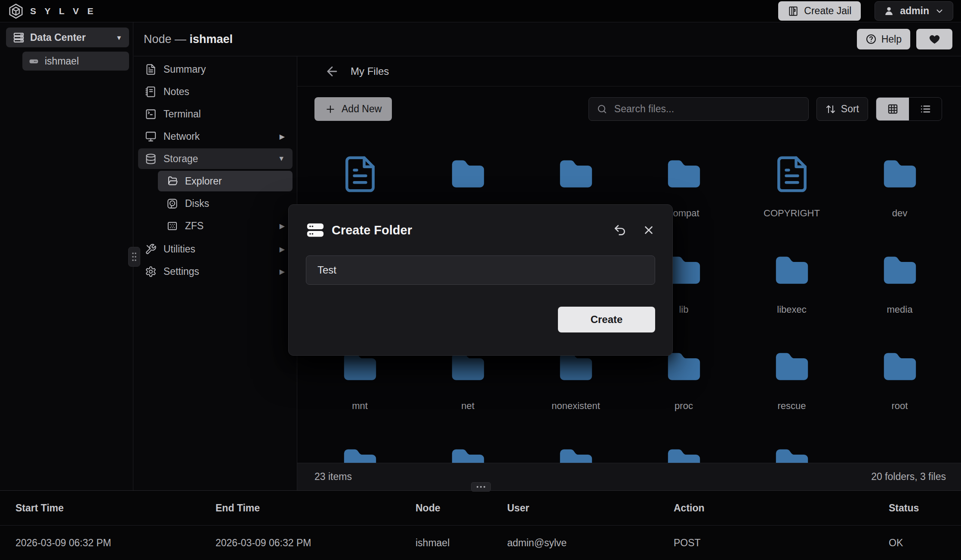 The height and width of the screenshot is (560, 961). What do you see at coordinates (215, 159) in the screenshot?
I see `menu-item-storage: Storage▼` at bounding box center [215, 159].